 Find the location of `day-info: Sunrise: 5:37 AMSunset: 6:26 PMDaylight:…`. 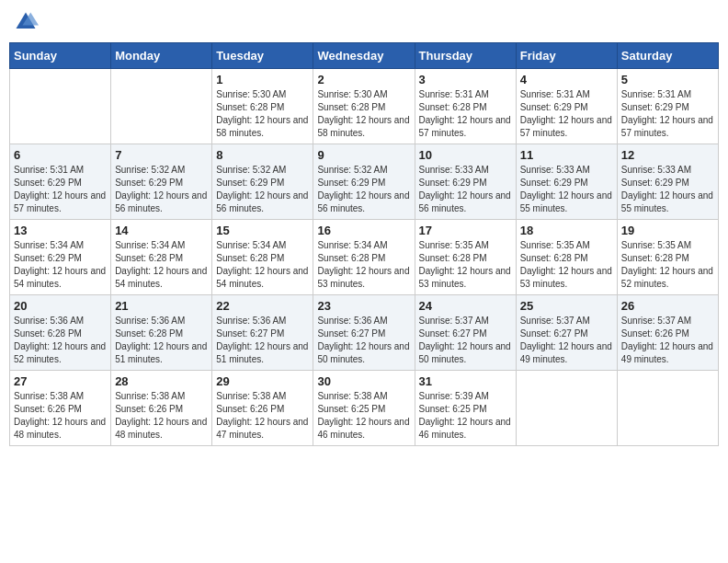

day-info: Sunrise: 5:37 AMSunset: 6:26 PMDaylight:… is located at coordinates (667, 340).